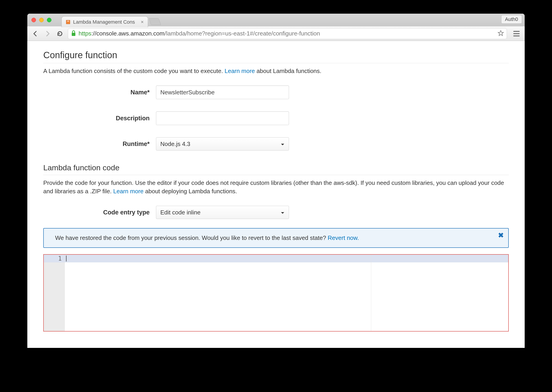 The width and height of the screenshot is (552, 392). Describe the element at coordinates (100, 92) in the screenshot. I see `name-label: Name*` at that location.